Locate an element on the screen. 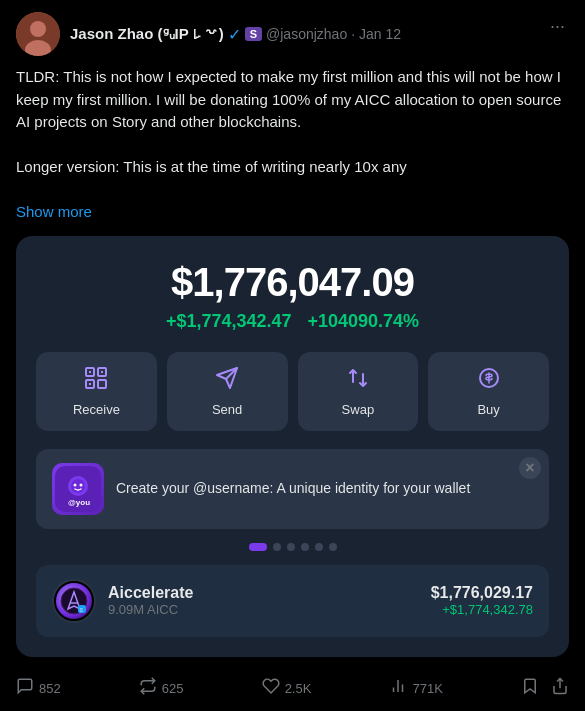  bookmark-icon is located at coordinates (530, 688).